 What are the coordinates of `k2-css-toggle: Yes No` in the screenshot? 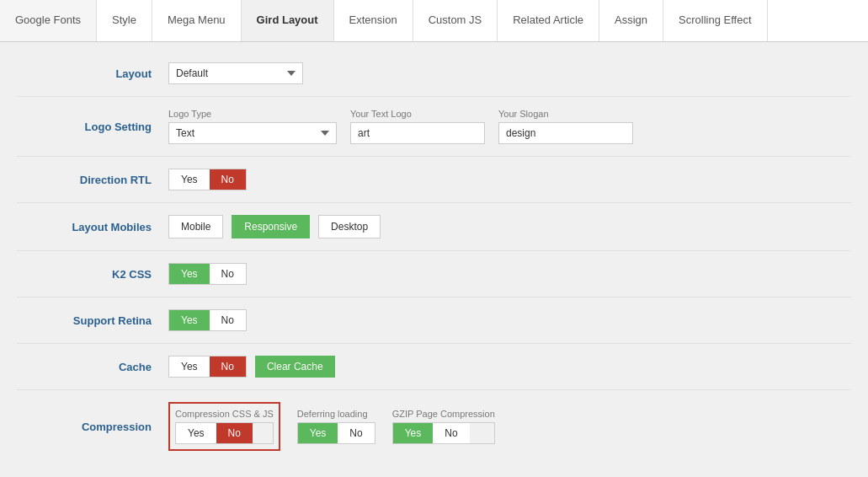 It's located at (207, 274).